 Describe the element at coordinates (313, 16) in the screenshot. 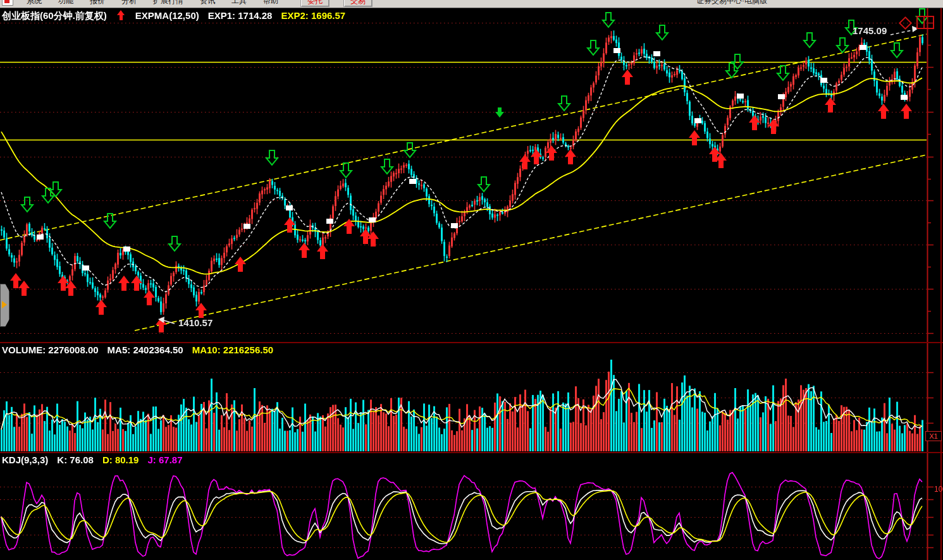

I see `exp2-value: EXP2: 1696.57` at that location.